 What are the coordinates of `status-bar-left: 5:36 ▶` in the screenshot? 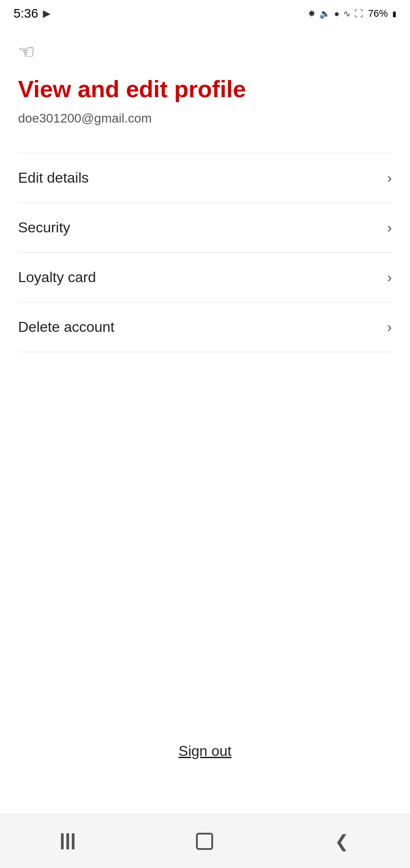 It's located at (32, 14).